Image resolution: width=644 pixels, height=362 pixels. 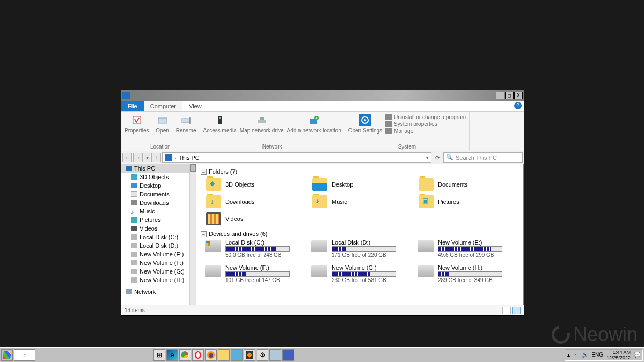 What do you see at coordinates (195, 106) in the screenshot?
I see `tab-view: View` at bounding box center [195, 106].